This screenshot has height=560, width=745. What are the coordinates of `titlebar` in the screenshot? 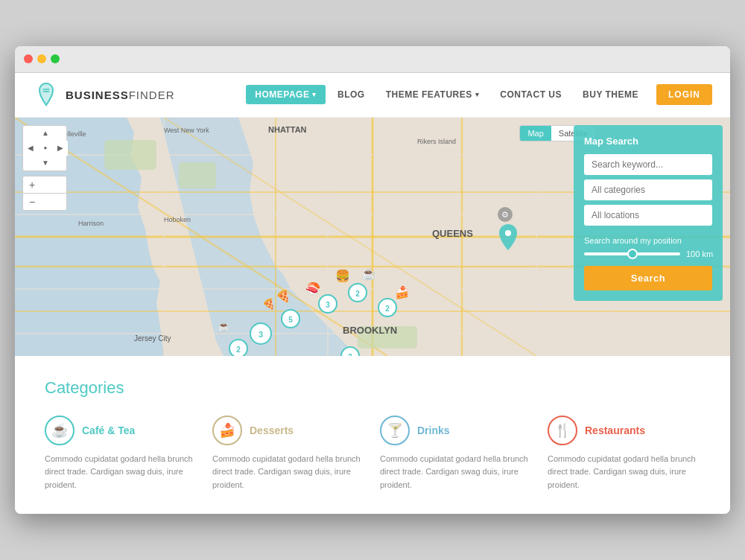 It's located at (372, 60).